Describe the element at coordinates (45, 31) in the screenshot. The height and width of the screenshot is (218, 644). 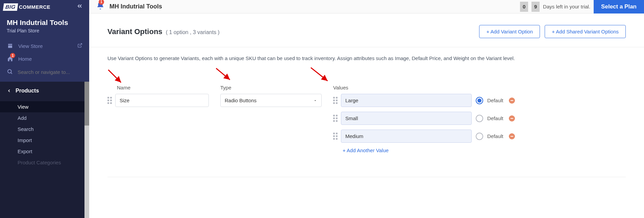
I see `store-plan: Trial Plan Store` at that location.